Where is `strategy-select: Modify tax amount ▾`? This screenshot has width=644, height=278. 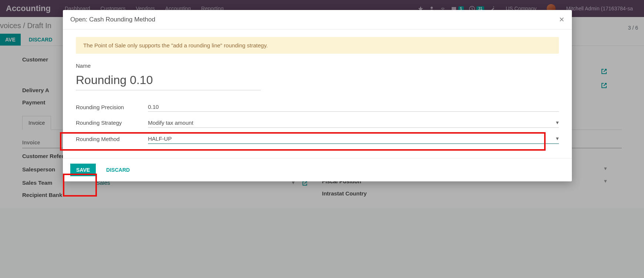
strategy-select: Modify tax amount ▾ is located at coordinates (354, 123).